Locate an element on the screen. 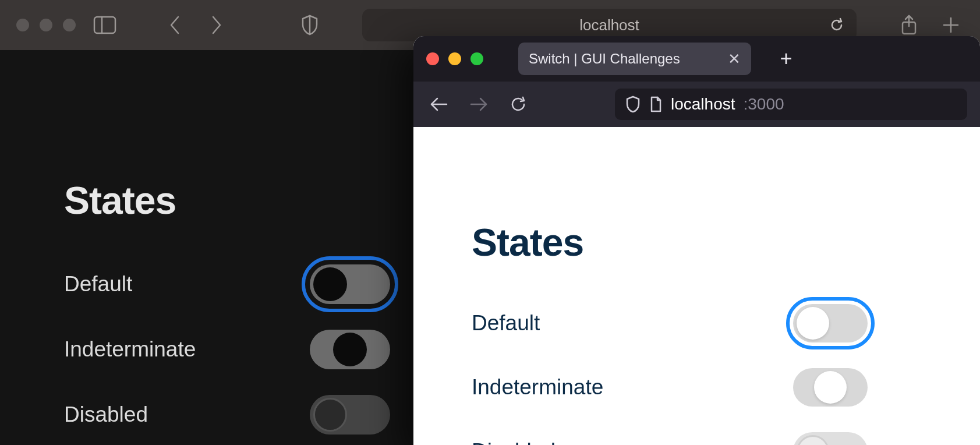  page-heading-light: States is located at coordinates (696, 242).